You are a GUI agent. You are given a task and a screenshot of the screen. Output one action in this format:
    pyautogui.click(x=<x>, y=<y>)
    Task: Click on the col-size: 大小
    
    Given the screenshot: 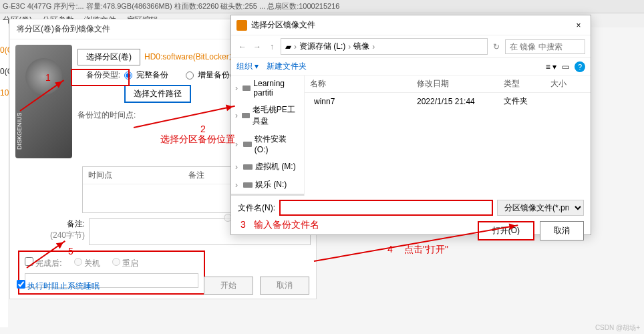 What is the action you would take?
    pyautogui.click(x=562, y=84)
    